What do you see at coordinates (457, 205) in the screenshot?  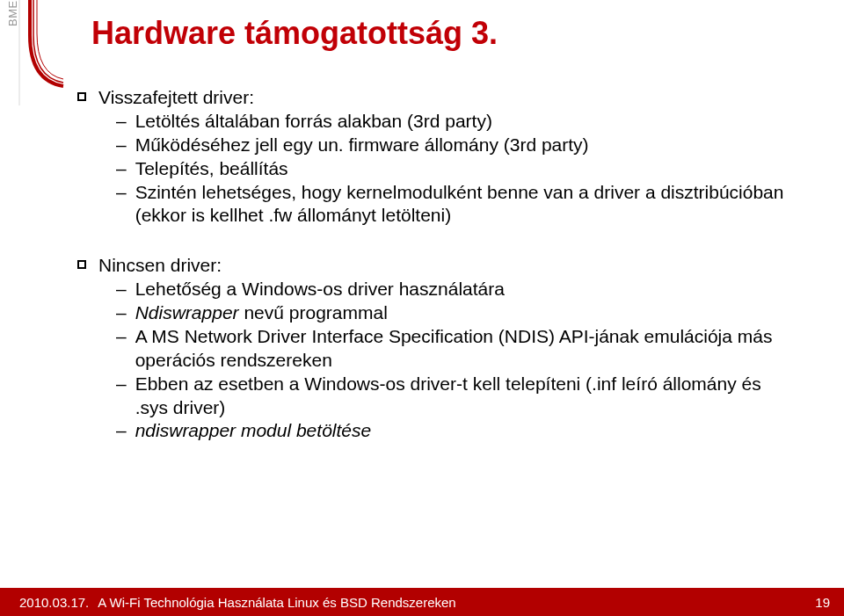 I see `list-item: –Szintén lehetséges, hogy kernelmodulkén…` at bounding box center [457, 205].